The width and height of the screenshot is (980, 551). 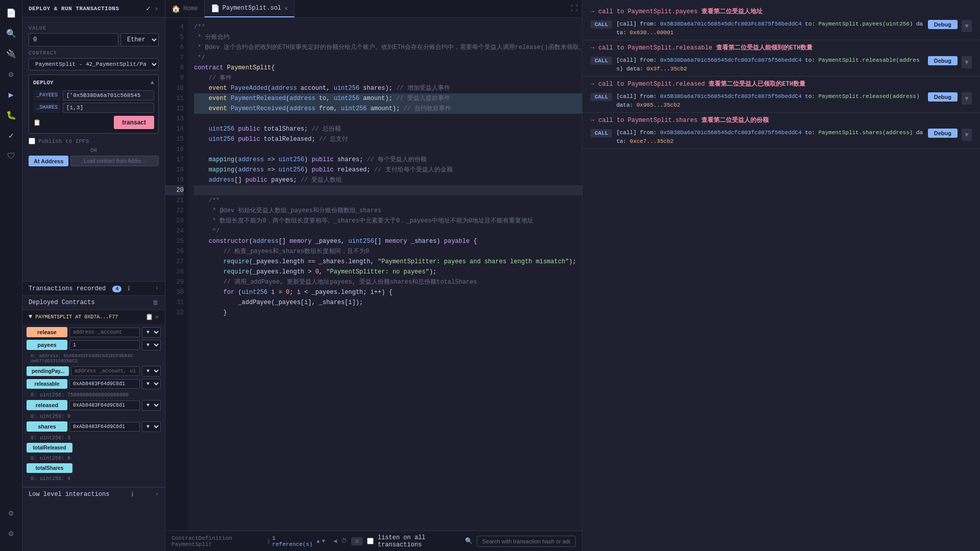 What do you see at coordinates (11, 34) in the screenshot?
I see `sidebar-icon-search: 🔍` at bounding box center [11, 34].